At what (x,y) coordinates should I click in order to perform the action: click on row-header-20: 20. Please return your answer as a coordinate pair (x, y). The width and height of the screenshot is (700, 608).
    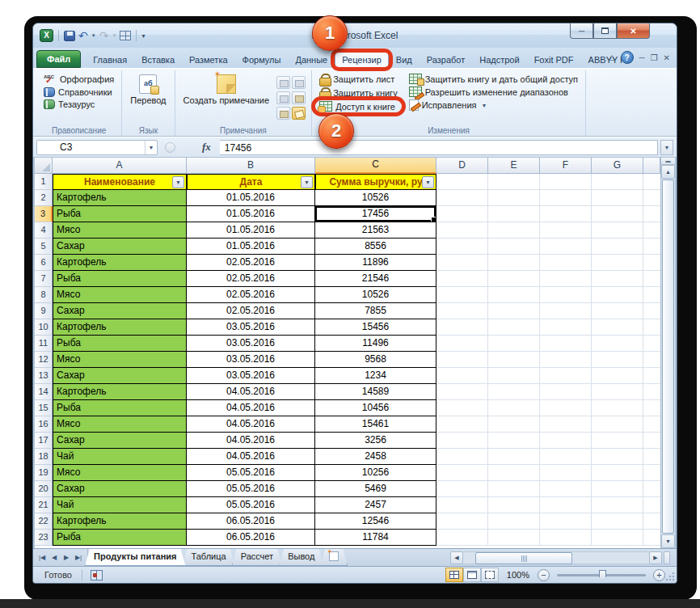
    Looking at the image, I should click on (44, 489).